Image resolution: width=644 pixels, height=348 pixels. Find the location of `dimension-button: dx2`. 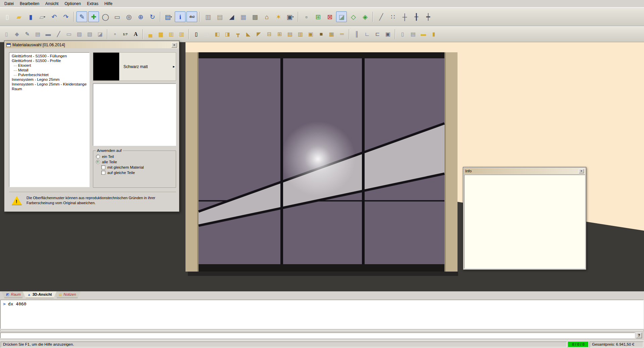

dimension-button: dx2 is located at coordinates (192, 17).